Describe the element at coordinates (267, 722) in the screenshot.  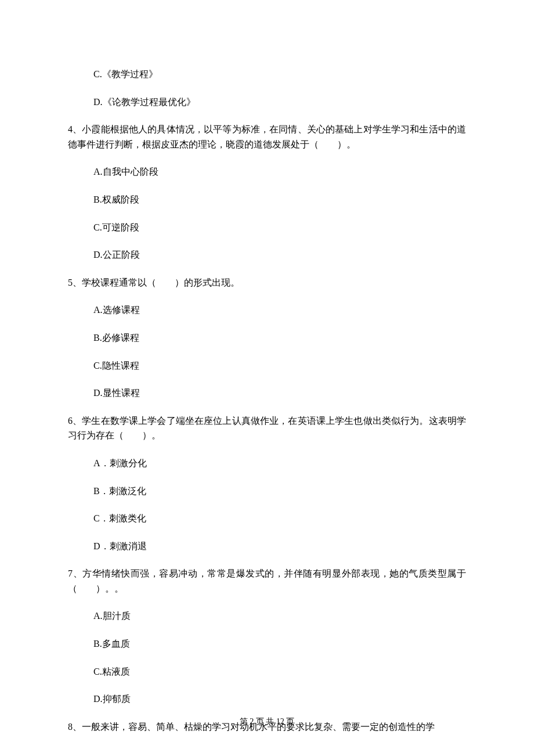
I see `page-footer: 第 2 页 共 12 页` at that location.